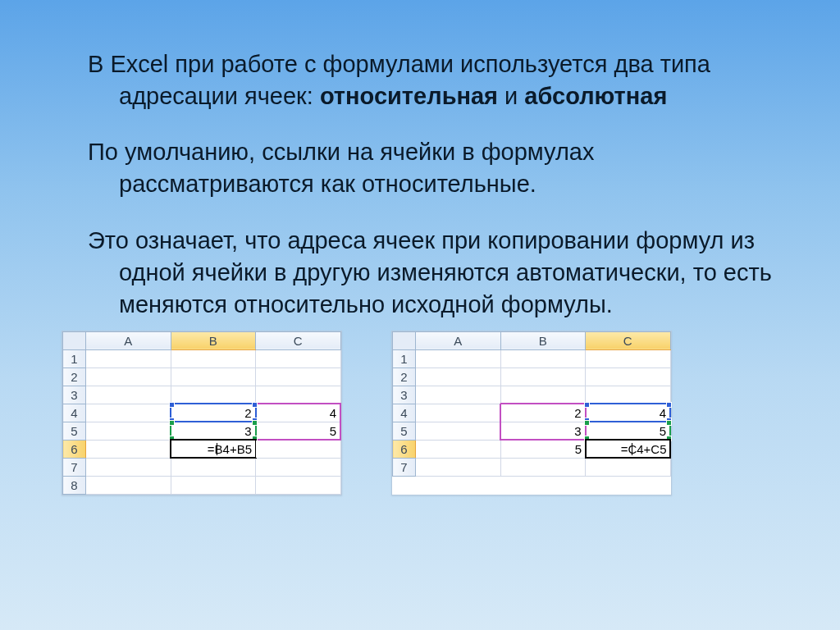 The width and height of the screenshot is (840, 630). What do you see at coordinates (511, 96) in the screenshot?
I see `text: и` at bounding box center [511, 96].